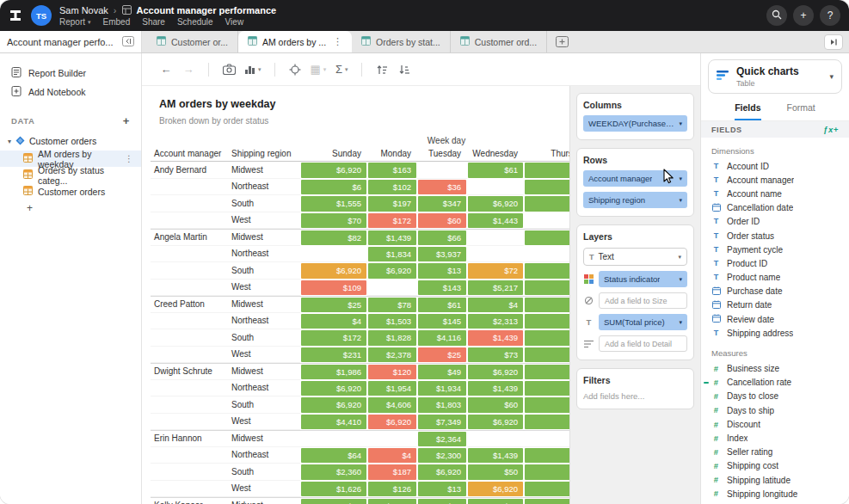 This screenshot has height=504, width=849. I want to click on dimension-order-status: TOrder status, so click(775, 236).